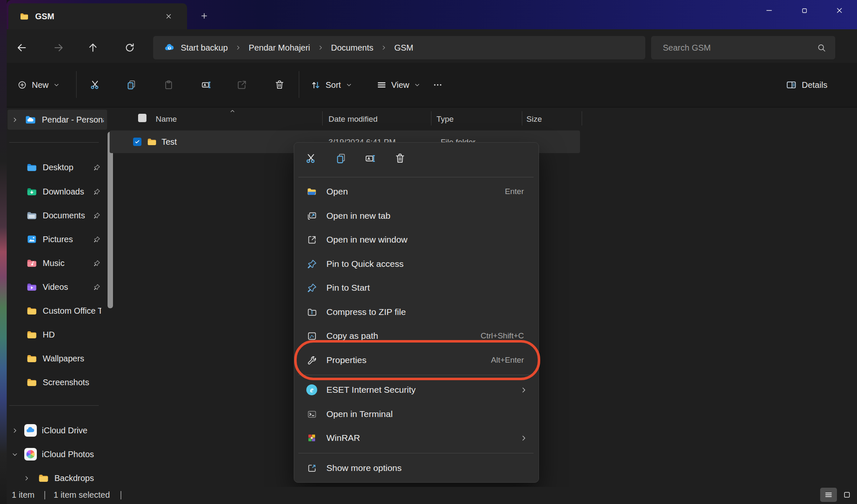 The width and height of the screenshot is (857, 504). What do you see at coordinates (416, 264) in the screenshot?
I see `menu-item-pin-to-quick-access: Pin to Quick access` at bounding box center [416, 264].